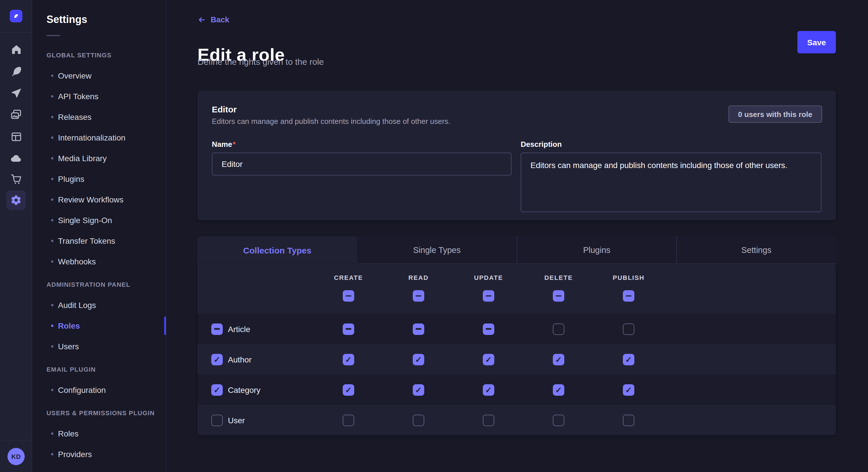 The width and height of the screenshot is (868, 472). I want to click on description-textarea: Editors can manage and publish contents …, so click(671, 182).